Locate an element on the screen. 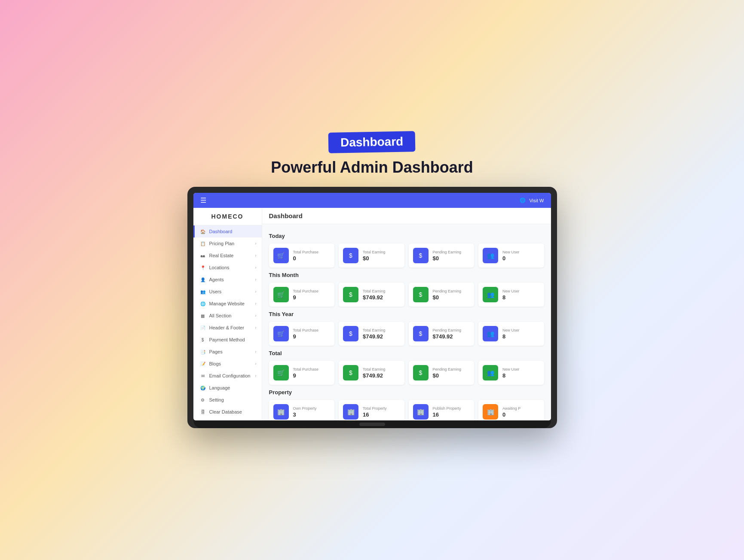  sidebar-item-language: 🌍 Language is located at coordinates (228, 388).